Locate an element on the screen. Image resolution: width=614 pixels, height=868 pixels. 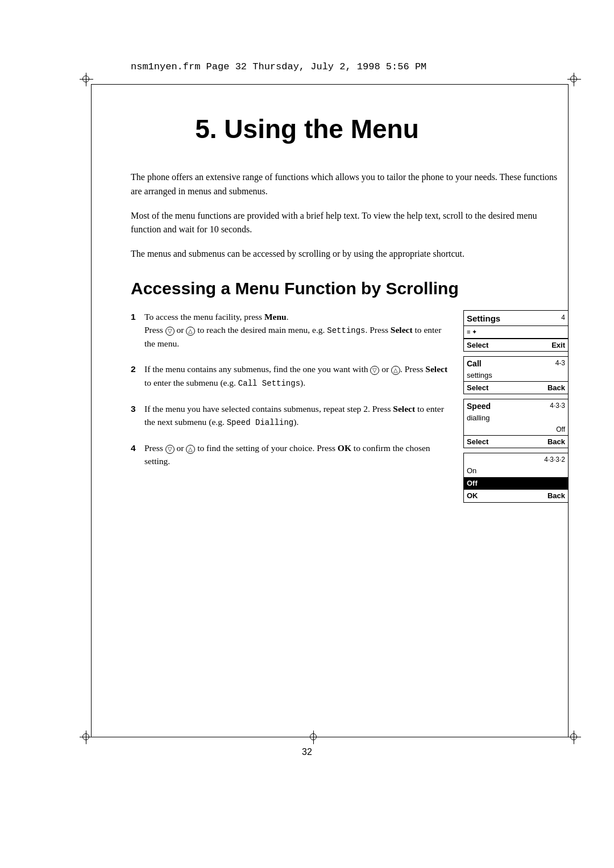
screen-speed-softkeys: Select Back is located at coordinates (516, 442).